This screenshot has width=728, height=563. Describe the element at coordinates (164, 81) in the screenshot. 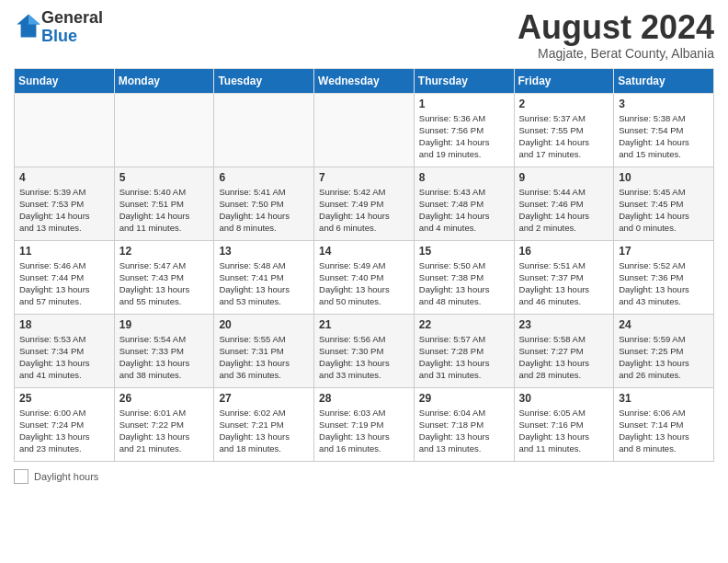

I see `day-header-monday: Monday` at that location.